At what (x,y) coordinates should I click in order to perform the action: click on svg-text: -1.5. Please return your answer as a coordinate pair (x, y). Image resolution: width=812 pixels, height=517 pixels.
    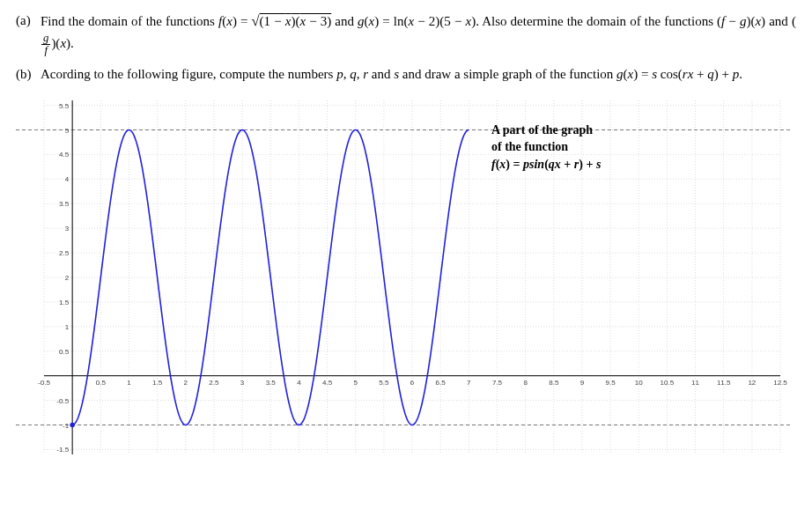
    Looking at the image, I should click on (63, 449).